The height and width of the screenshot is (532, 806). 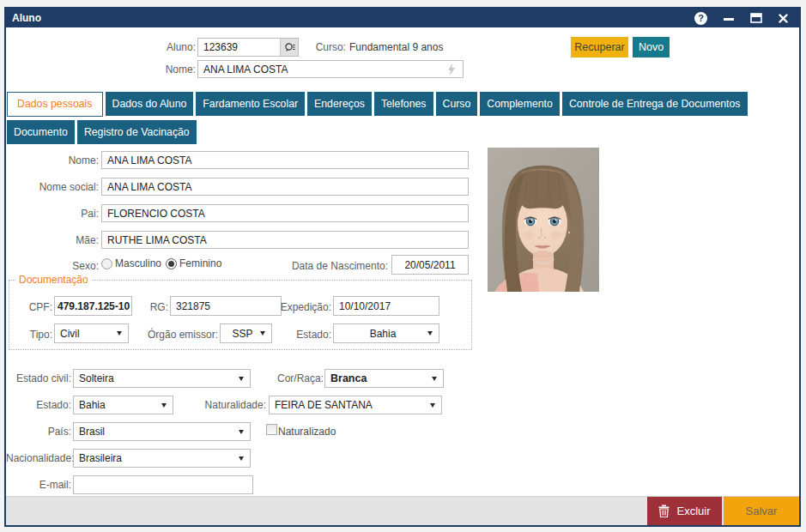 I want to click on nome-label: Nome:, so click(x=52, y=160).